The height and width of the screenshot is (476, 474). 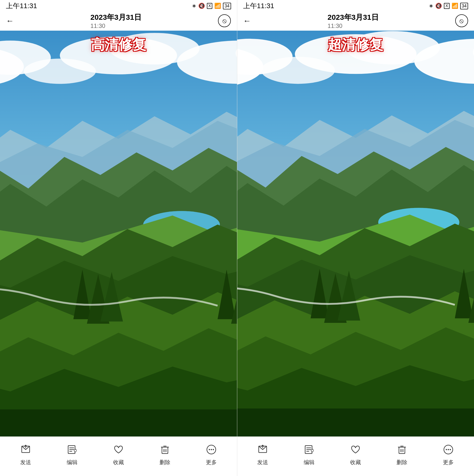 What do you see at coordinates (356, 455) in the screenshot?
I see `right-favorite-button: 收藏` at bounding box center [356, 455].